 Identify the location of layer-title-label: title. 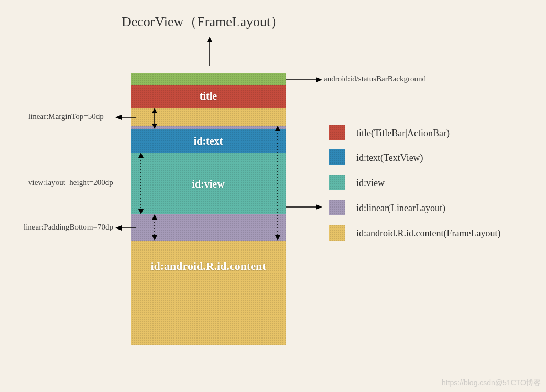
(209, 96).